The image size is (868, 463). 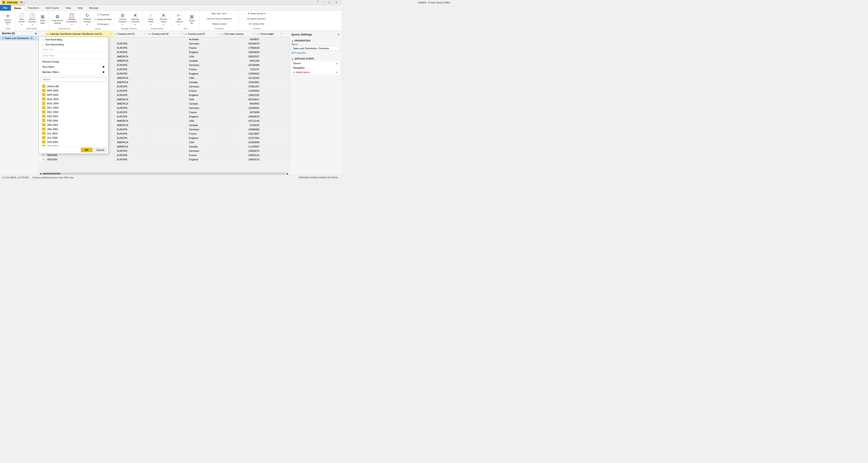 I want to click on filter-item-feb-2004: FEB 2004, so click(x=73, y=121).